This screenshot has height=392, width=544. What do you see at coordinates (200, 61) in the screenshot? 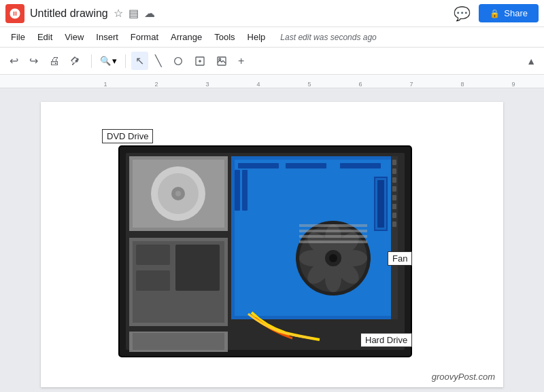
I see `text-tool` at bounding box center [200, 61].